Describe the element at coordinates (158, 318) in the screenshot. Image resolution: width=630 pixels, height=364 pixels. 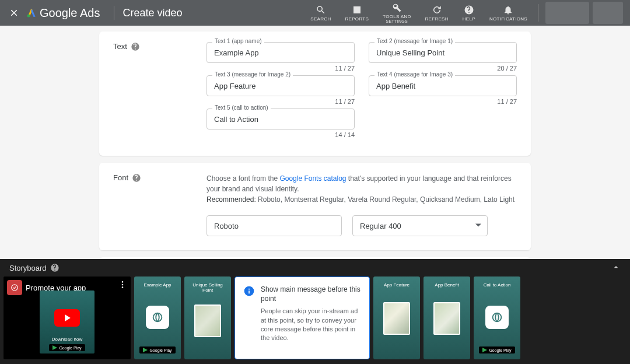
I see `storyboard-frame-1: Example App Google Play` at that location.